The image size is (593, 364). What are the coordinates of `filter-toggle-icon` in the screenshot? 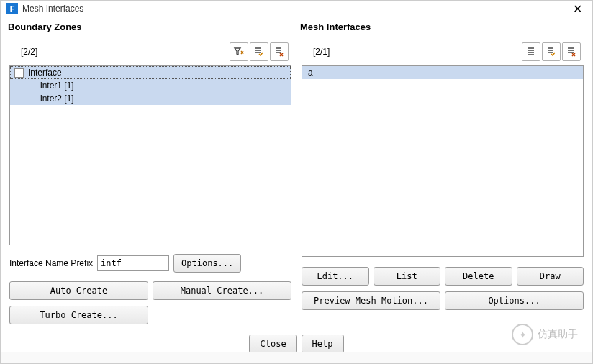 It's located at (239, 52).